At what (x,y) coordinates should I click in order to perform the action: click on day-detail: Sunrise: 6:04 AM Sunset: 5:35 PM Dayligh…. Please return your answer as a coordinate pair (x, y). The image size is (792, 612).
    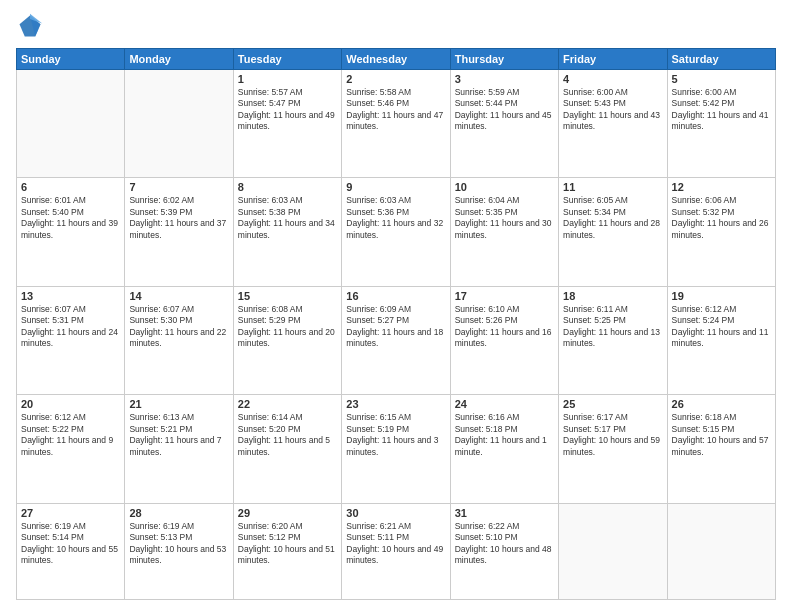
    Looking at the image, I should click on (504, 218).